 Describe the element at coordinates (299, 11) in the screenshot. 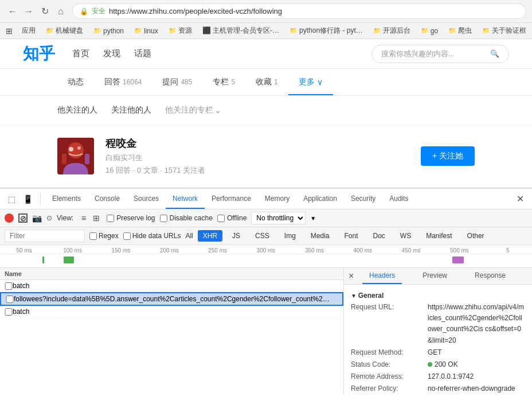

I see `address-bar: 🔒 安全 https://www.zhihu.com/people/excite…` at that location.